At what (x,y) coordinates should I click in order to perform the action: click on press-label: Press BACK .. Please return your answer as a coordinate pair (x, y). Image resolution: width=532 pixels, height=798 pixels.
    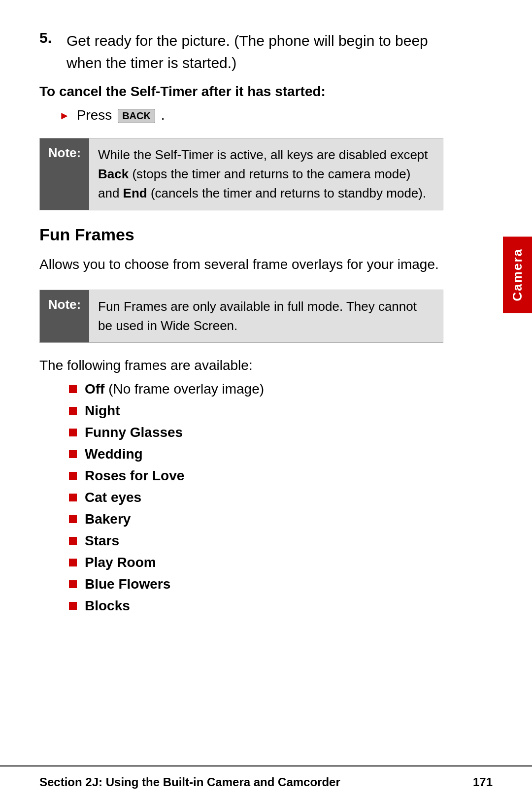
    Looking at the image, I should click on (121, 115).